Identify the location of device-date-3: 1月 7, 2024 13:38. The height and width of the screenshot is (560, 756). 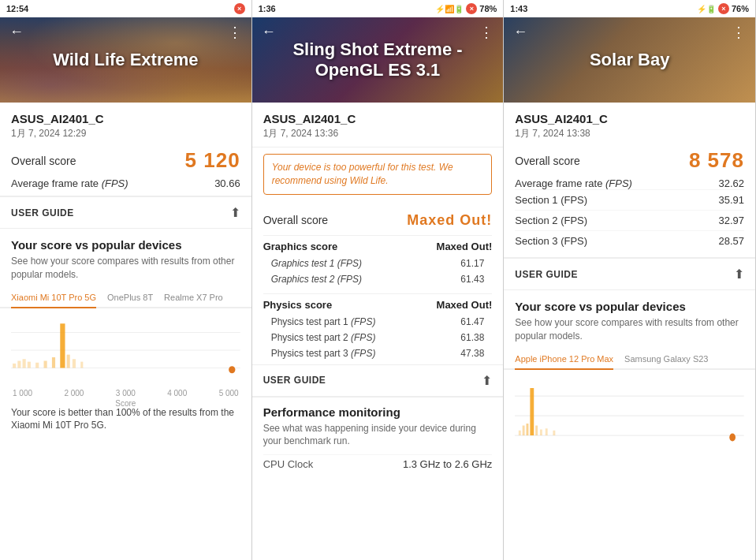
(629, 134).